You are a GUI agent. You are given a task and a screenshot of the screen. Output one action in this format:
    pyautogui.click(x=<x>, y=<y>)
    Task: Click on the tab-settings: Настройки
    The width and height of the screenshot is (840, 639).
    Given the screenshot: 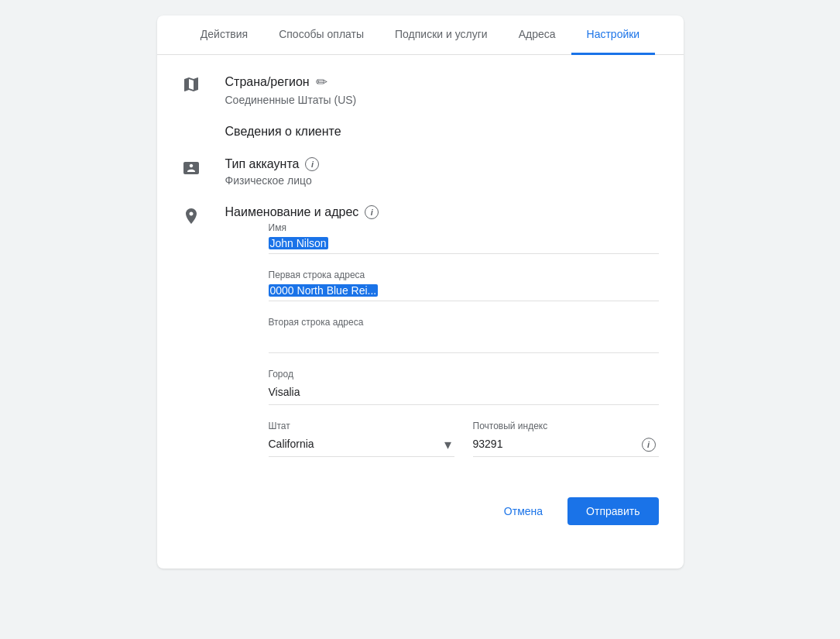 What is the action you would take?
    pyautogui.click(x=613, y=36)
    